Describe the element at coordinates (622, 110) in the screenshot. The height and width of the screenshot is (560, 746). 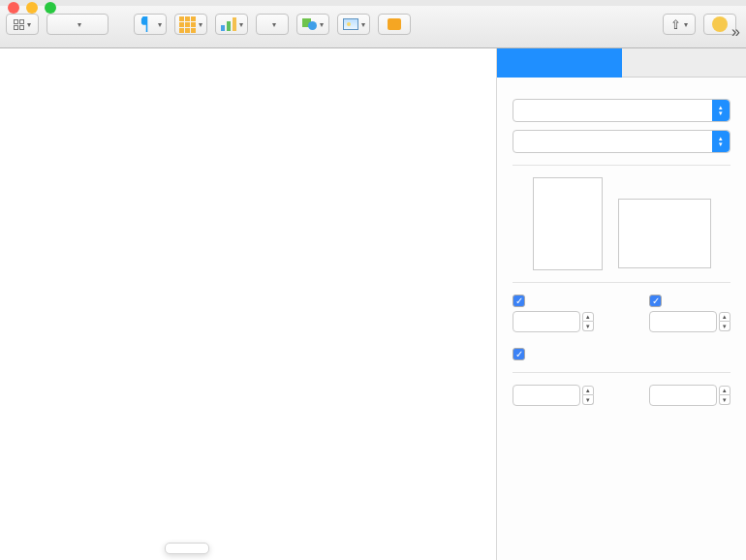
I see `printer-select` at that location.